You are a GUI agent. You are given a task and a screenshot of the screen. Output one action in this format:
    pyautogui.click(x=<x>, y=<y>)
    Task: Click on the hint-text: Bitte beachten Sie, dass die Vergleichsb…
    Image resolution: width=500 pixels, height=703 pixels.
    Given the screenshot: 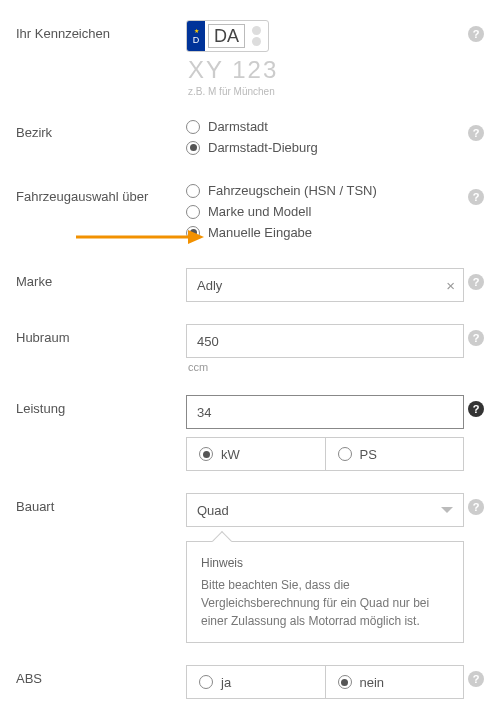 What is the action you would take?
    pyautogui.click(x=325, y=603)
    